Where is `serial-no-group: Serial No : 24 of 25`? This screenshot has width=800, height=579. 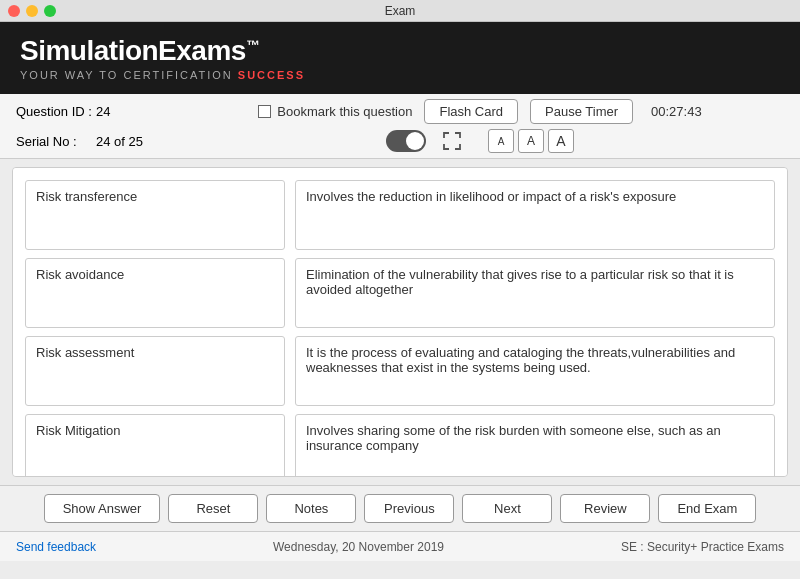 serial-no-group: Serial No : 24 of 25 is located at coordinates (96, 142).